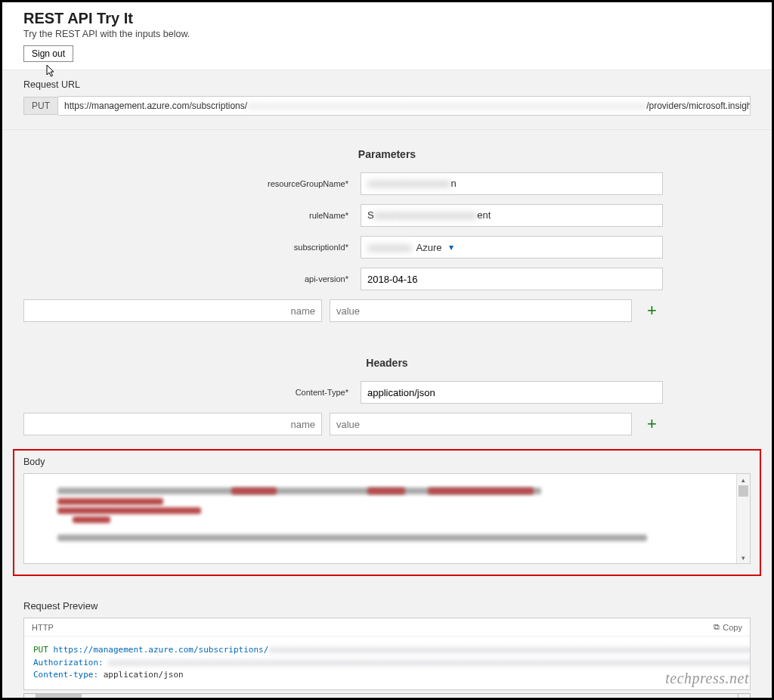 Image resolution: width=774 pixels, height=700 pixels. Describe the element at coordinates (387, 154) in the screenshot. I see `parameters-heading: Parameters` at that location.